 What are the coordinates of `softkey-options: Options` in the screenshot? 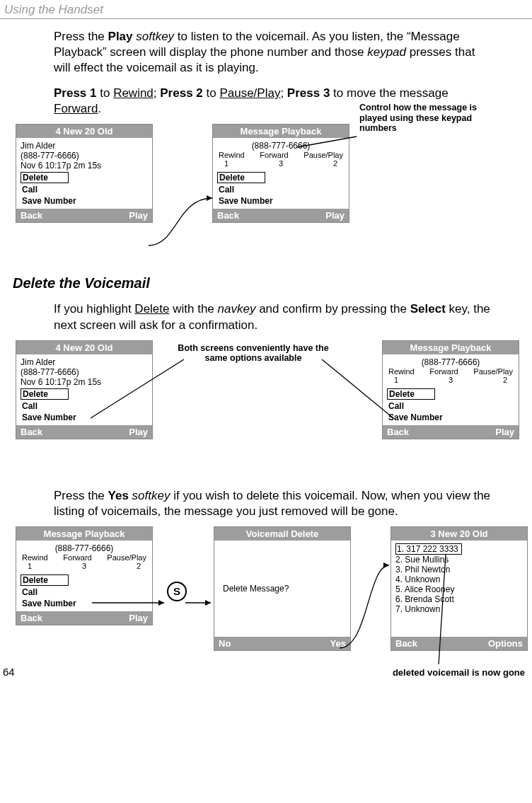 It's located at (505, 644).